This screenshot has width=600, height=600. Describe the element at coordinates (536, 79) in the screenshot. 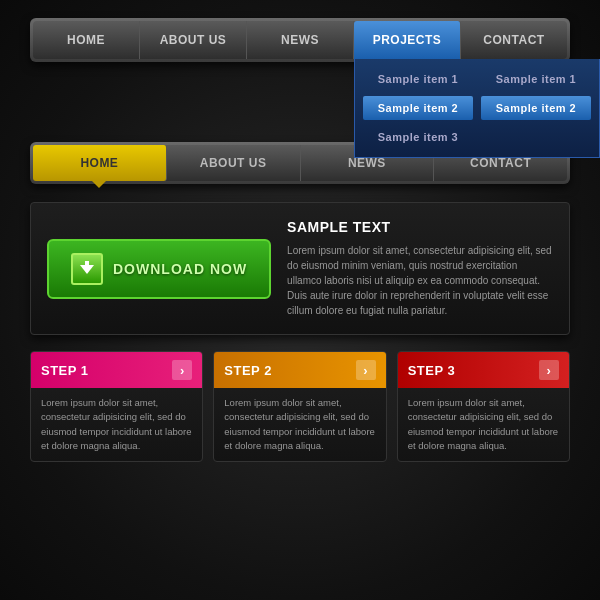

I see `dropdown-item-col2-1: Sample item 1` at that location.